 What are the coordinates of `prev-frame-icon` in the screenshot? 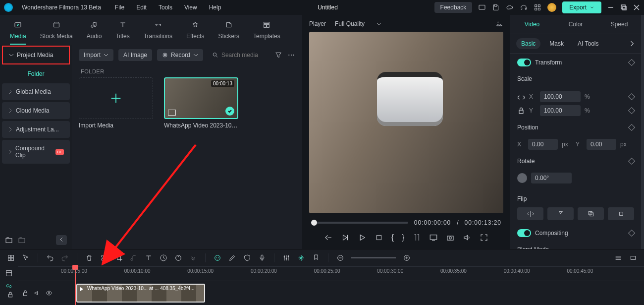 It's located at (328, 238).